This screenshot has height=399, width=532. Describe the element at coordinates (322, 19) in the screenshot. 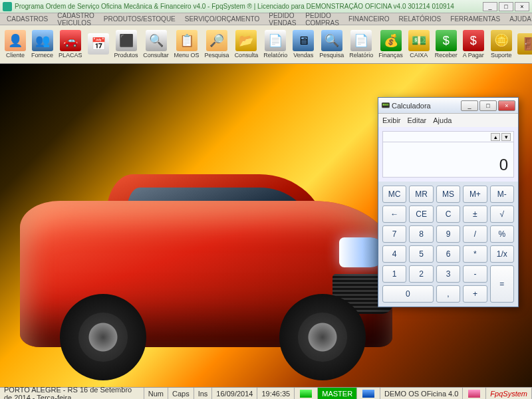

I see `menu-pedido-compras: PEDIDO COMPRAS` at that location.